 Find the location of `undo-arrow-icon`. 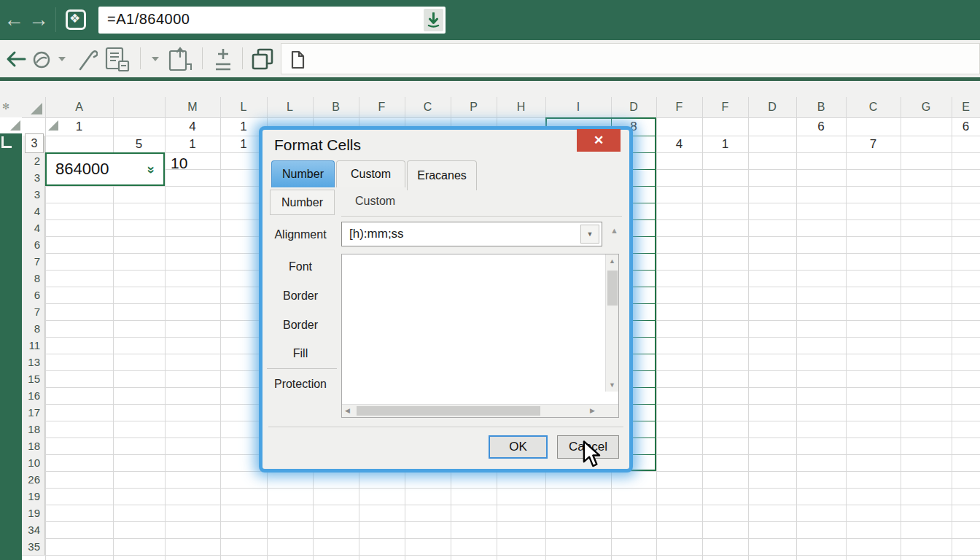

undo-arrow-icon is located at coordinates (16, 59).